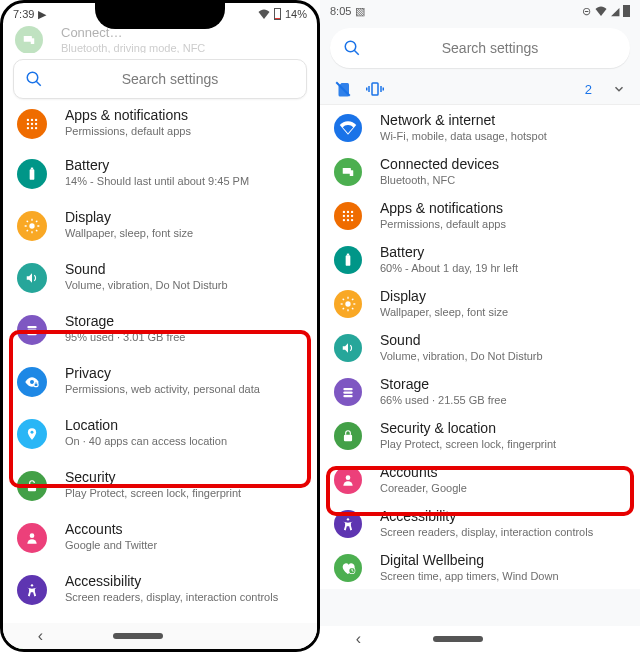  I want to click on settings-item-network-internet: Network & internetWi-Fi, mobile, data us…, so click(480, 127).